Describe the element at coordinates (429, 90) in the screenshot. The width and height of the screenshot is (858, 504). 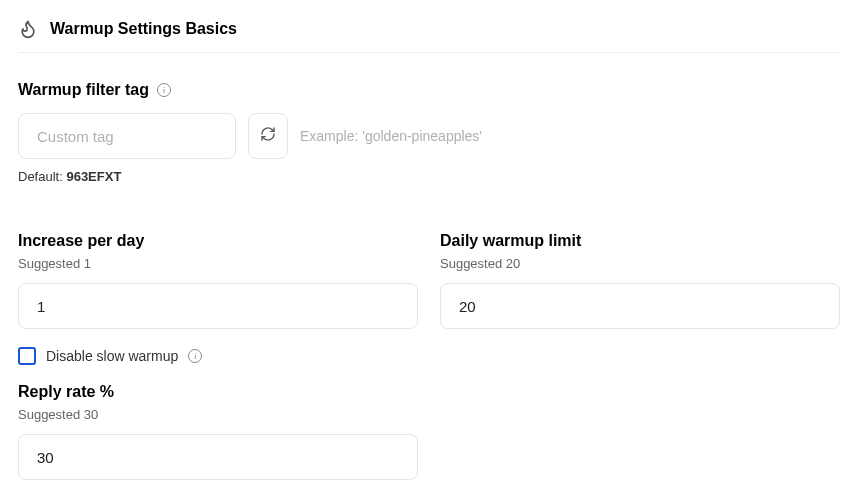
I see `filter-label-row: Warmup filter tag i` at that location.